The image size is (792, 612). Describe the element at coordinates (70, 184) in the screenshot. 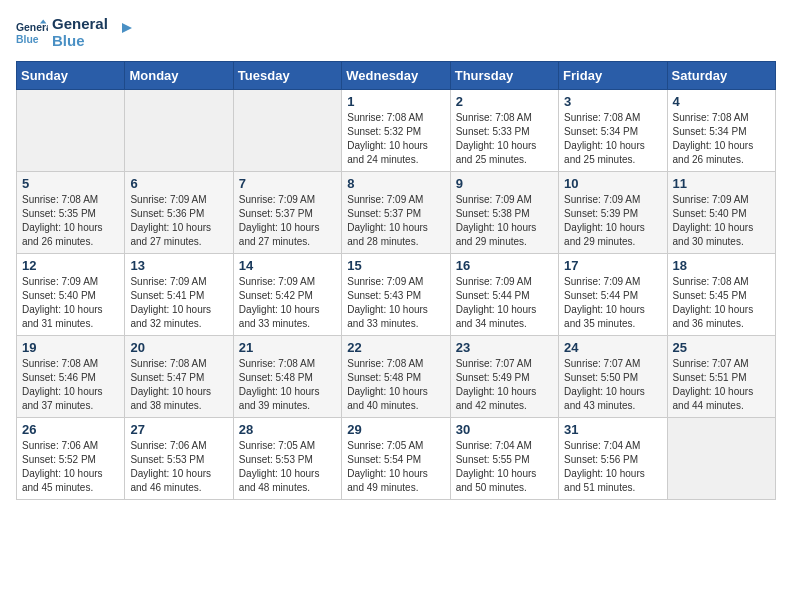

I see `day-number: 5` at that location.